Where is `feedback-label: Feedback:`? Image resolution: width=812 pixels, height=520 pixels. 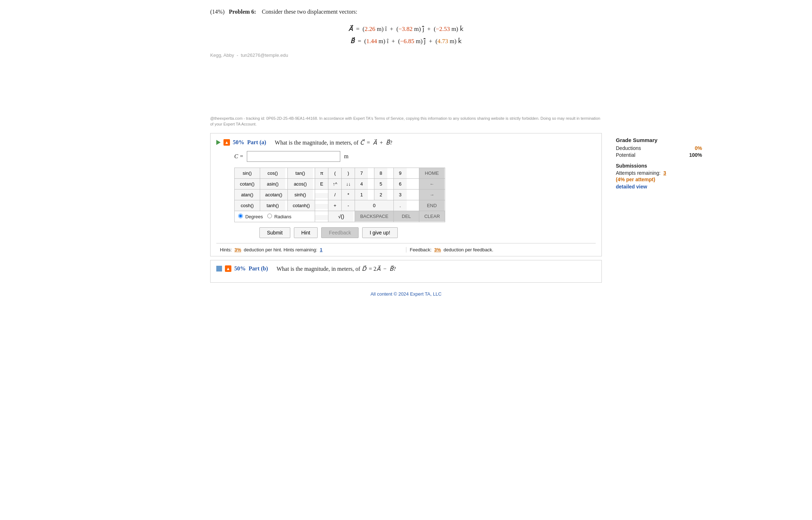 feedback-label: Feedback: is located at coordinates (421, 250).